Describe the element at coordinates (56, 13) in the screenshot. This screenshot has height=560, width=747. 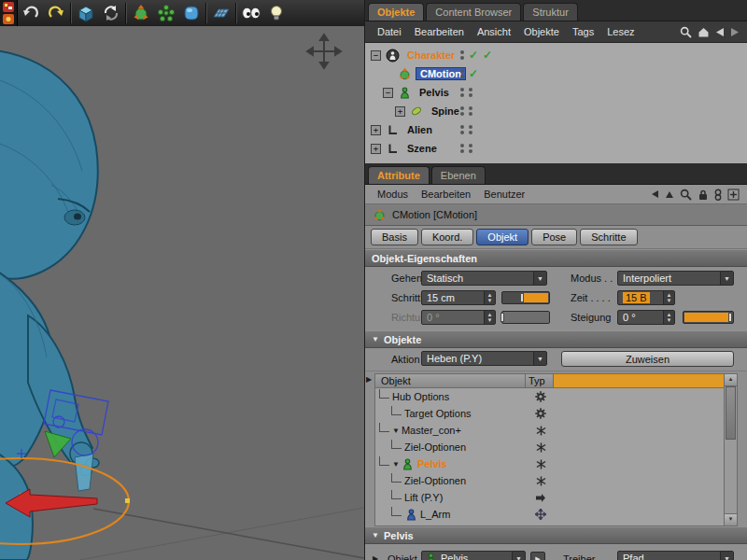
I see `redo-icon` at that location.